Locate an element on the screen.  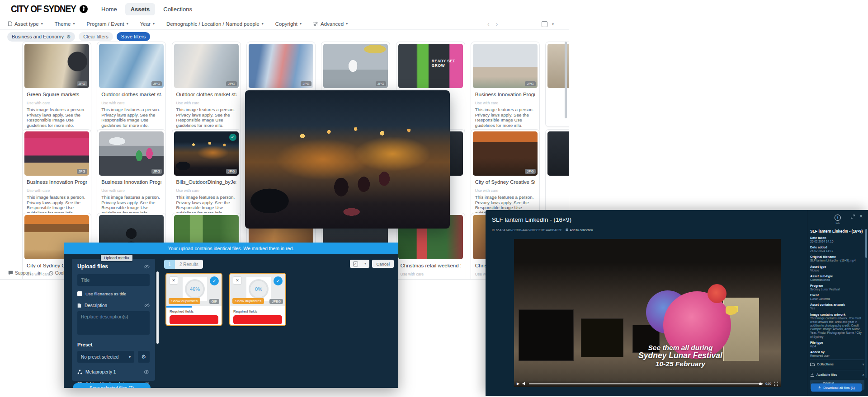
description-textarea is located at coordinates (113, 323).